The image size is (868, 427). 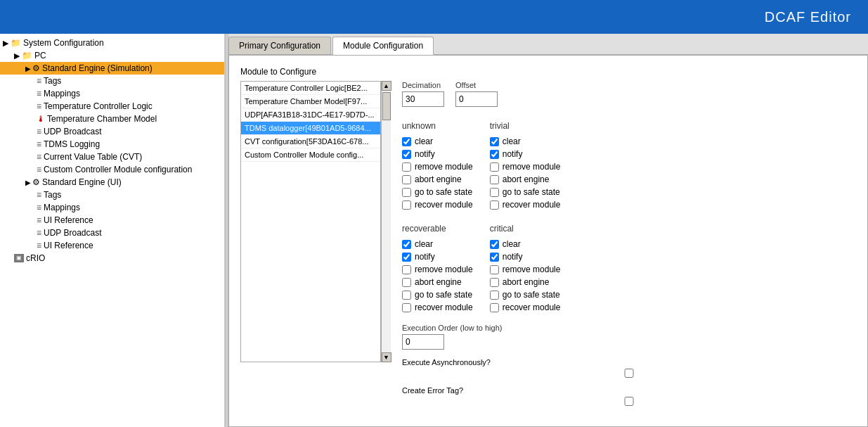 I want to click on tab-0: Primary Configuration, so click(x=280, y=45).